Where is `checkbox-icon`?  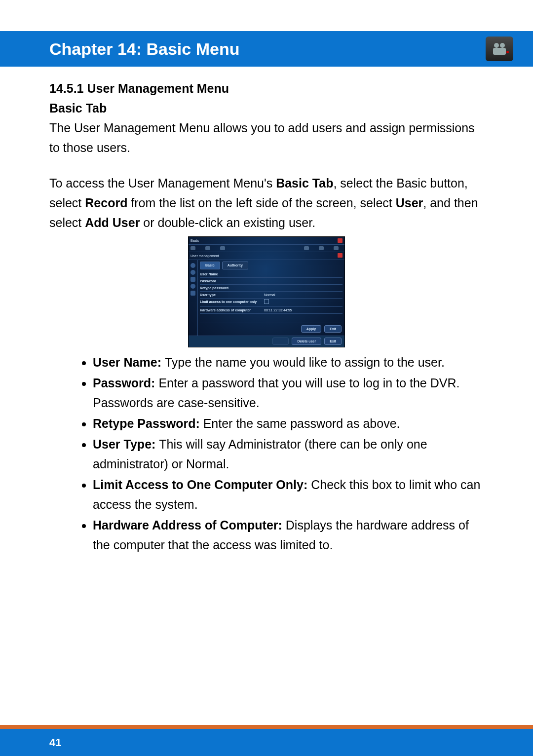 checkbox-icon is located at coordinates (266, 302).